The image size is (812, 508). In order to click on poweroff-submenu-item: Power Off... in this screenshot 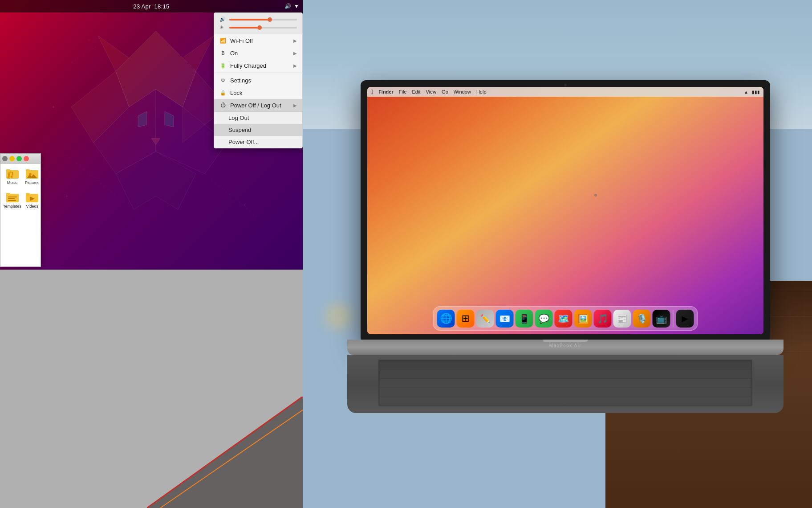, I will do `click(258, 142)`.